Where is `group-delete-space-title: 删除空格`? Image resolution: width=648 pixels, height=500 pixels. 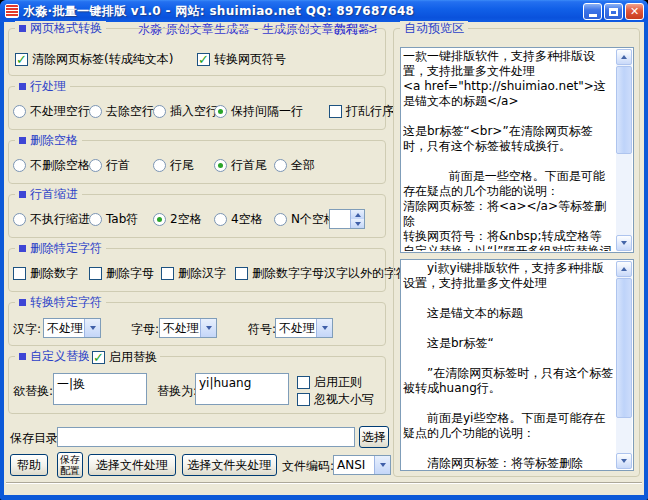 group-delete-space-title: 删除空格 is located at coordinates (48, 140).